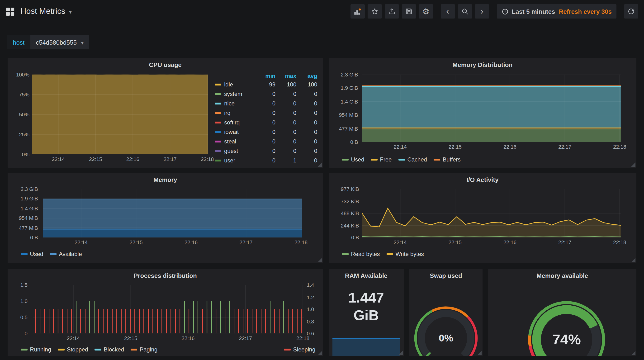 Image resolution: width=644 pixels, height=360 pixels. Describe the element at coordinates (361, 254) in the screenshot. I see `legend-item-read-bytes: Read bytes` at that location.